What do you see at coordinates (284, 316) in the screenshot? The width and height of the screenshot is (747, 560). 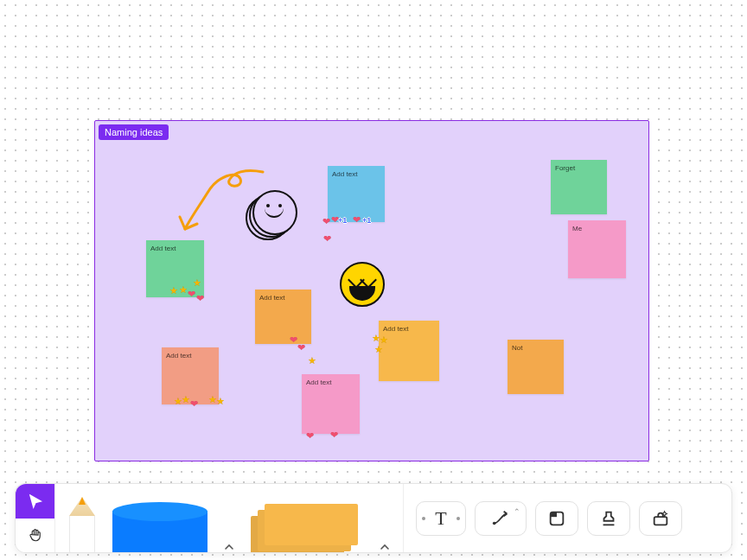 I see `sticky-orange-1: Add text` at bounding box center [284, 316].